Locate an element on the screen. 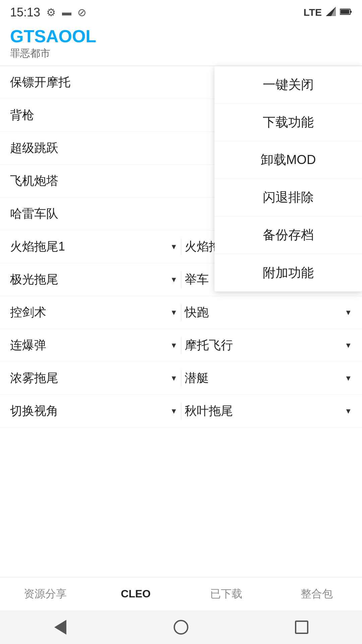 This screenshot has width=362, height=644. tab-CLEO: CLEO is located at coordinates (136, 594).